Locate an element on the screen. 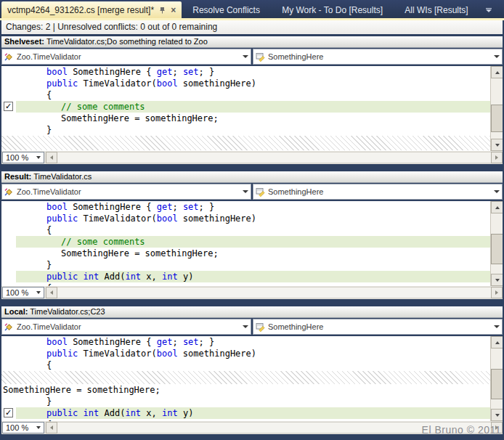 The image size is (504, 440). pane-bottom-bar: 100 % is located at coordinates (252, 158).